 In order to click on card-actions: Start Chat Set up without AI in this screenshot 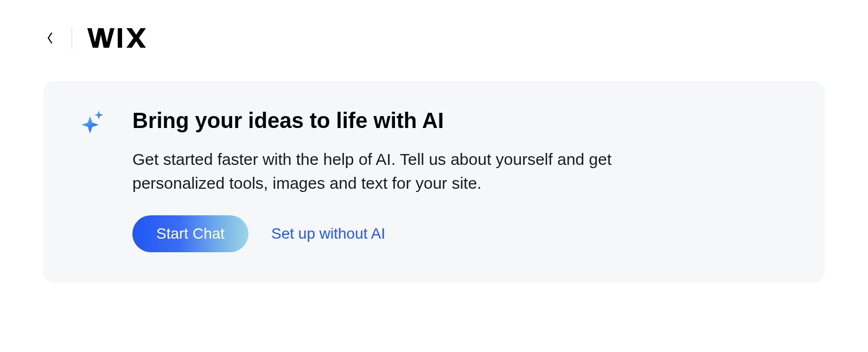, I will do `click(459, 234)`.